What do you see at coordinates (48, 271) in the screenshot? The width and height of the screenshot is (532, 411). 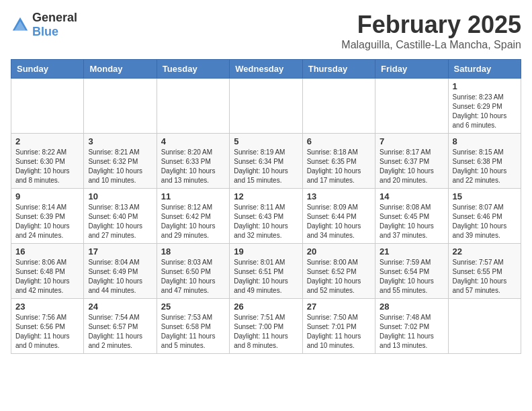 I see `calendar-cell: 16Sunrise: 8:06 AM Sunset: 6:48 PM Dayli…` at bounding box center [48, 271].